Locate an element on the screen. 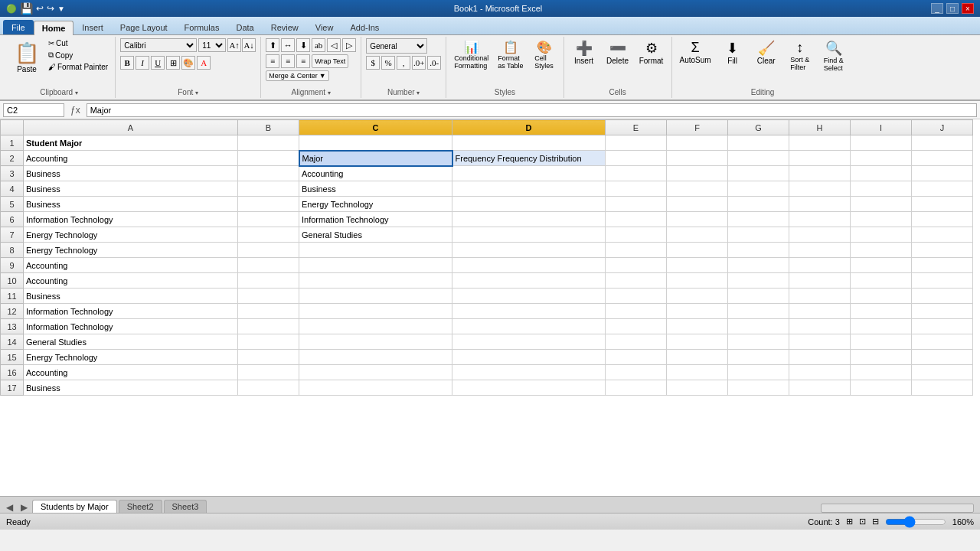 The height and width of the screenshot is (551, 980). cell-F6 is located at coordinates (697, 220).